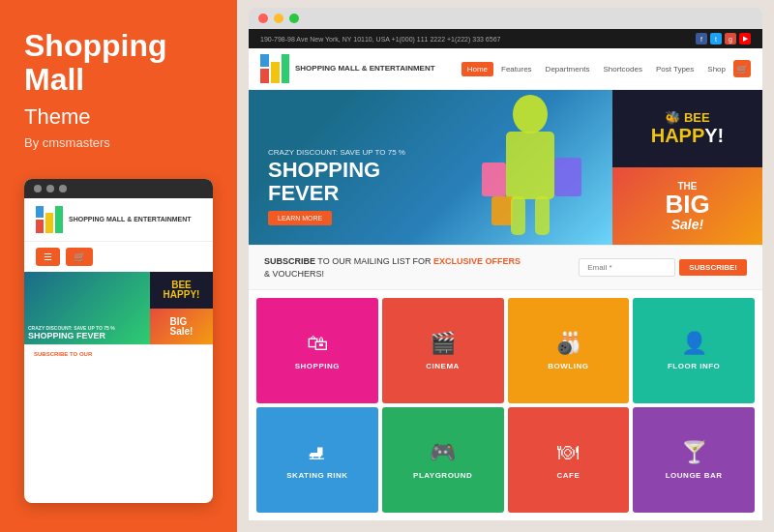 The height and width of the screenshot is (532, 774). What do you see at coordinates (694, 350) in the screenshot?
I see `tile-floor-info: 👤 FLOOR INFO` at bounding box center [694, 350].